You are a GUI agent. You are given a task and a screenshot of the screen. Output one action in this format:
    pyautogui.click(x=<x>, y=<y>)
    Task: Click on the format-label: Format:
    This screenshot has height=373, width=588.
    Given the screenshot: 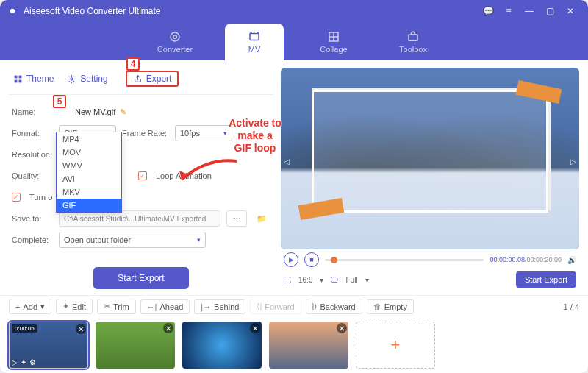 What is the action you would take?
    pyautogui.click(x=32, y=133)
    